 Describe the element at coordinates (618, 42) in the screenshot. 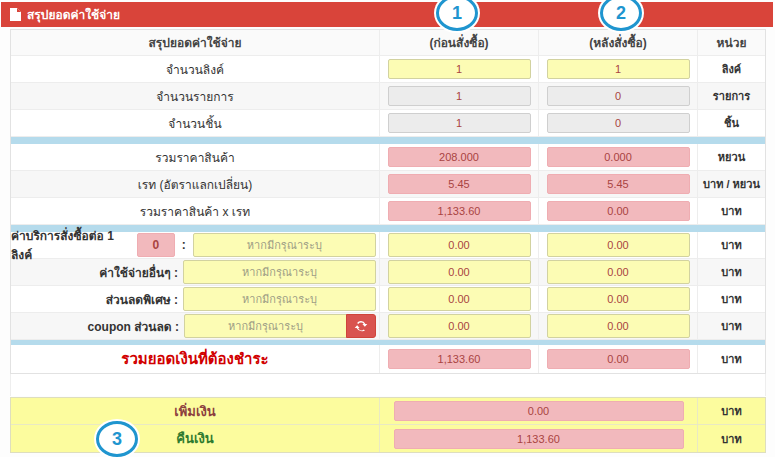

I see `col-header-after: (หลังสั่งซื้อ)` at that location.